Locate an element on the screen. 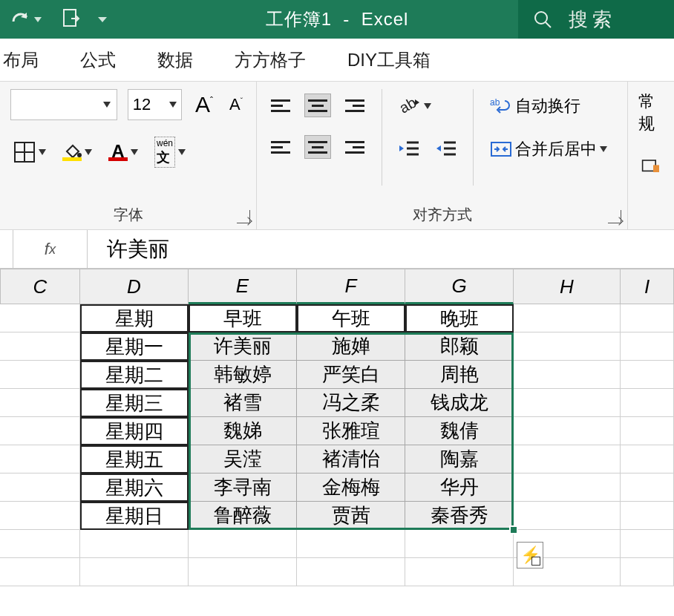 This screenshot has height=616, width=674. table-row: 星期六 李寻南 金梅梅 华丹 is located at coordinates (337, 488).